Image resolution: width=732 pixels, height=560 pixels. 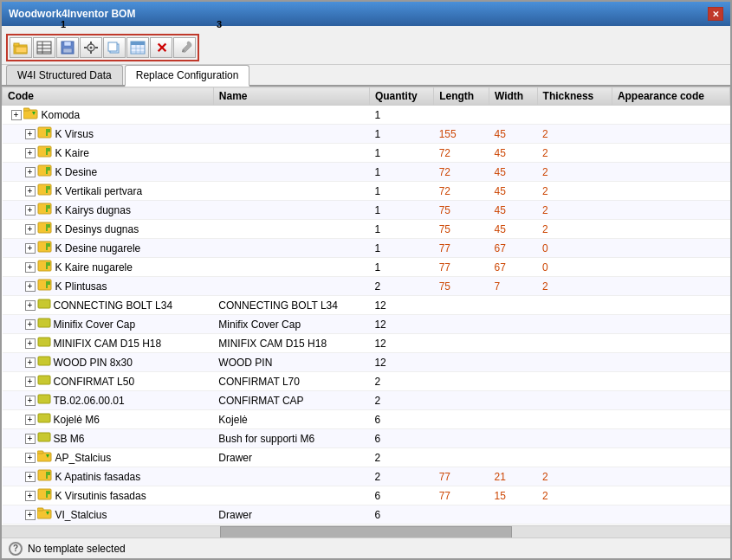 I want to click on table-row: + Komoda1, so click(x=366, y=115).